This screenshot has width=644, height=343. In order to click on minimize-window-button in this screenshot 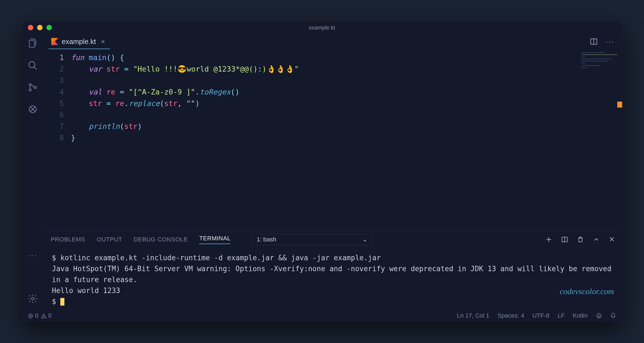, I will do `click(40, 28)`.